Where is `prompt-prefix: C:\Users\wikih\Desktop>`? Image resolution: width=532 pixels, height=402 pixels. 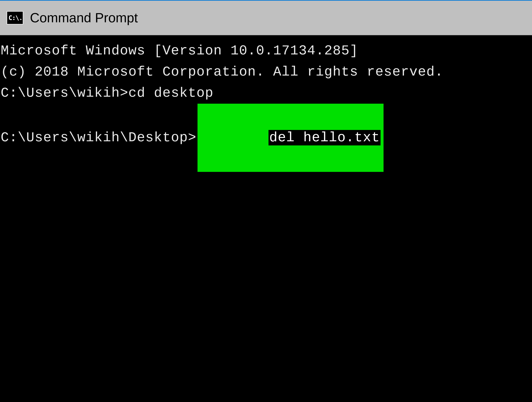
prompt-prefix: C:\Users\wikih\Desktop> is located at coordinates (99, 138).